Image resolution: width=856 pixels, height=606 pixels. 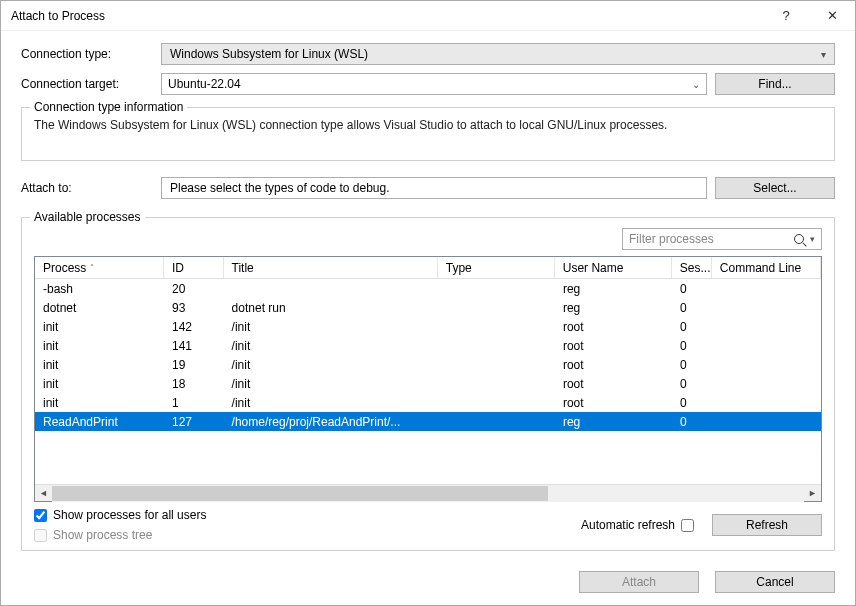 I want to click on table-row: -bash20reg0, so click(x=428, y=288).